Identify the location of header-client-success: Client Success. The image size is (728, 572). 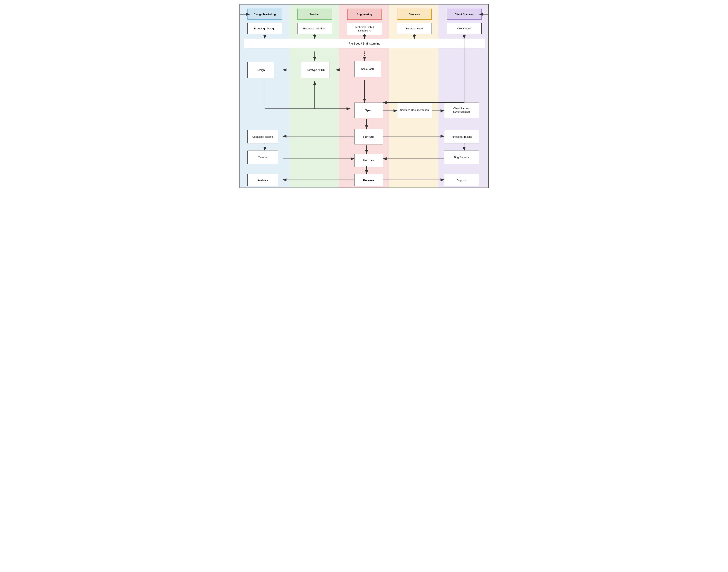
(464, 14).